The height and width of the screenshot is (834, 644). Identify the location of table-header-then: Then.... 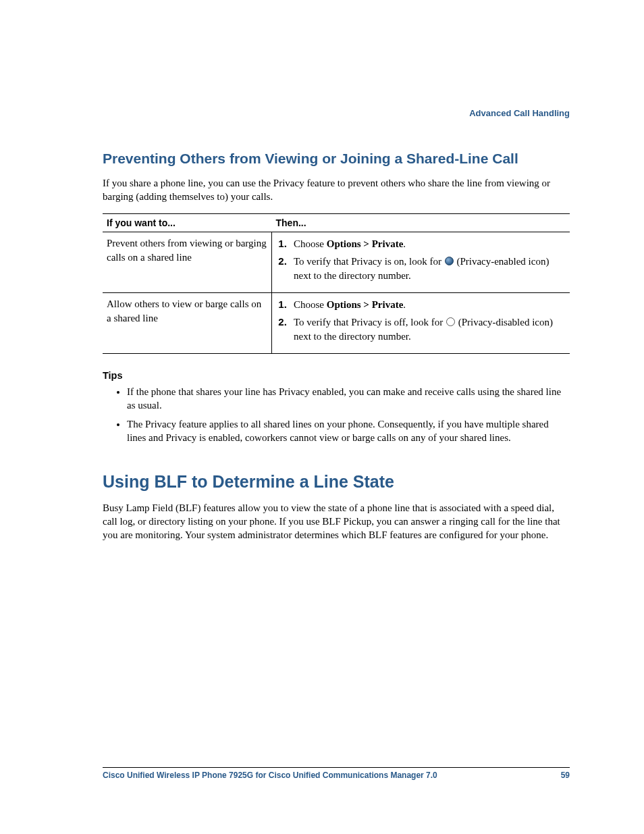
(421, 223).